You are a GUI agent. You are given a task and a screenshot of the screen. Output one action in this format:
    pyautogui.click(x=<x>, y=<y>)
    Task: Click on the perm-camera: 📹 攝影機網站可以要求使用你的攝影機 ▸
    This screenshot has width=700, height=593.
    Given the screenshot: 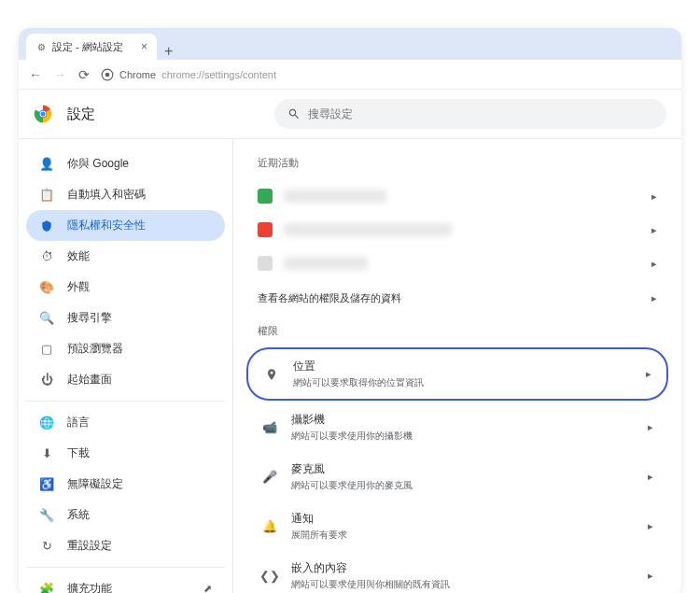 What is the action you would take?
    pyautogui.click(x=457, y=428)
    